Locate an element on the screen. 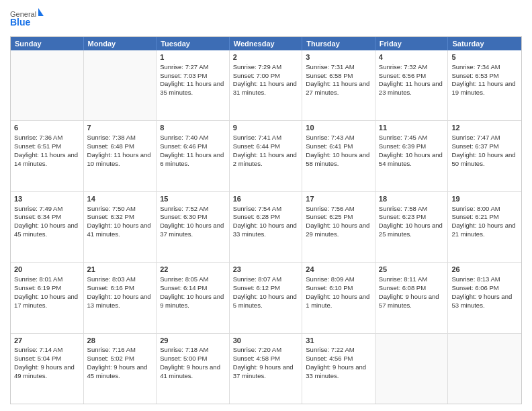  sunset-text: Sunset: 6:46 PM is located at coordinates (183, 146).